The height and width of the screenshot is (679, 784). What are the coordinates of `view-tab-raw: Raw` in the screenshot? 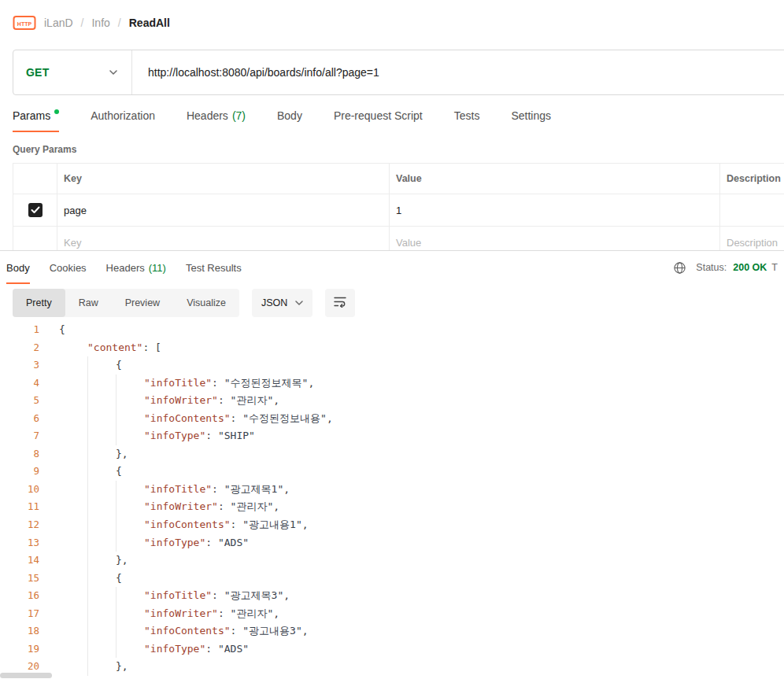 It's located at (88, 303).